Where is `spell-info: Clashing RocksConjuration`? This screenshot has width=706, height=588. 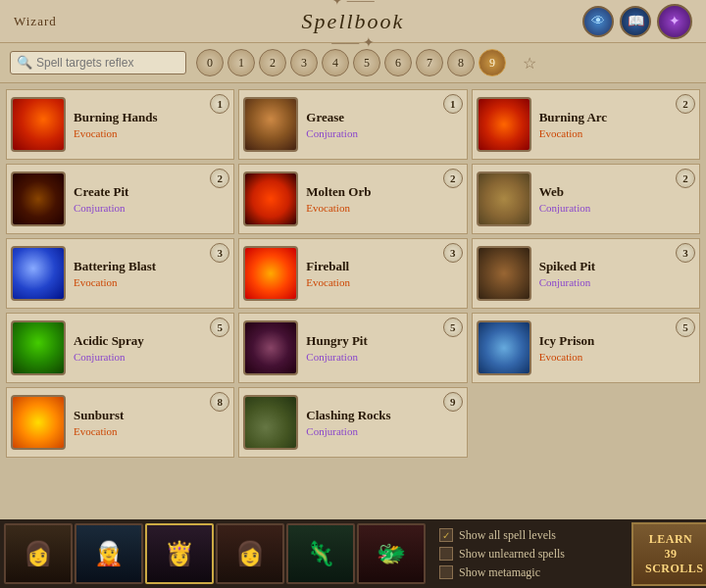 spell-info: Clashing RocksConjuration is located at coordinates (384, 422).